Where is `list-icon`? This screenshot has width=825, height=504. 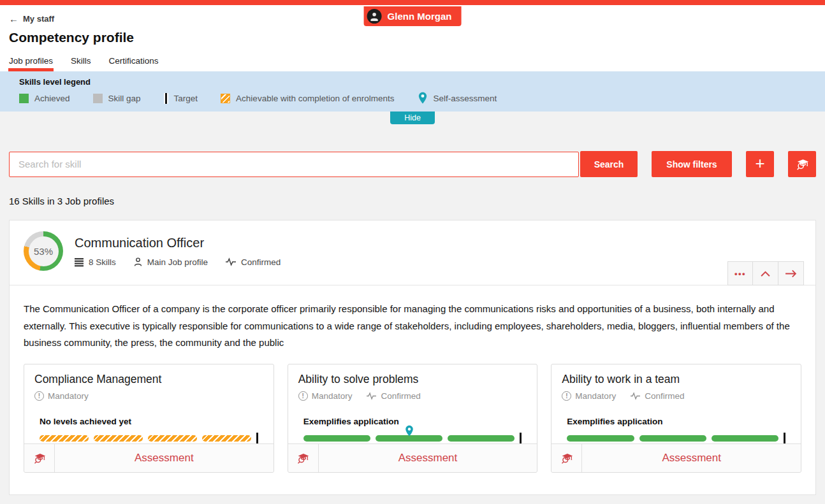 list-icon is located at coordinates (79, 263).